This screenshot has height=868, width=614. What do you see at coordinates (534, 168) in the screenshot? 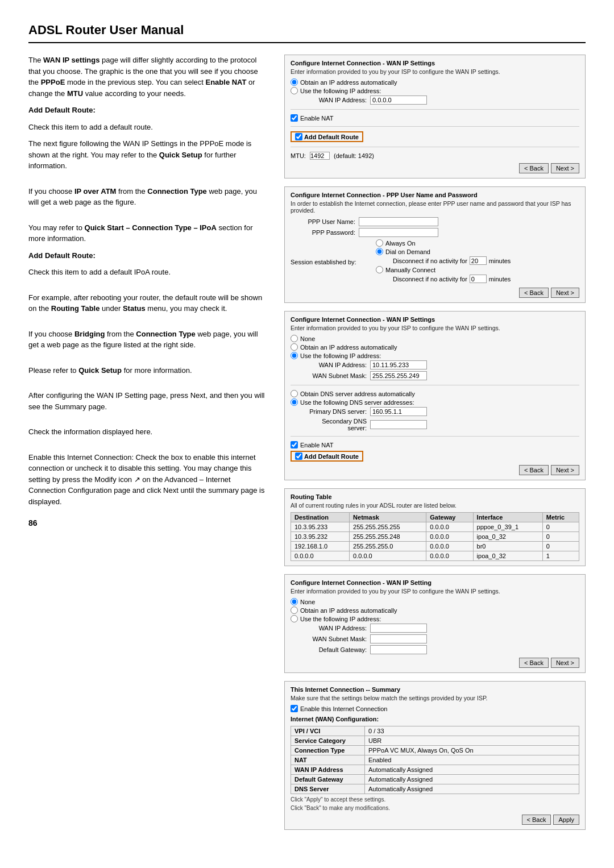
I see `panel1-back-btn: < Back` at bounding box center [534, 168].